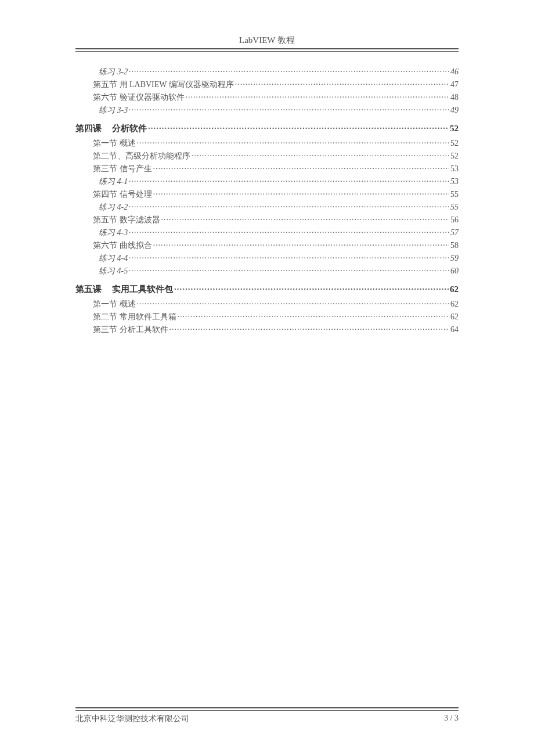 This screenshot has height=756, width=534. What do you see at coordinates (454, 85) in the screenshot?
I see `toc-page-number: 47` at bounding box center [454, 85].